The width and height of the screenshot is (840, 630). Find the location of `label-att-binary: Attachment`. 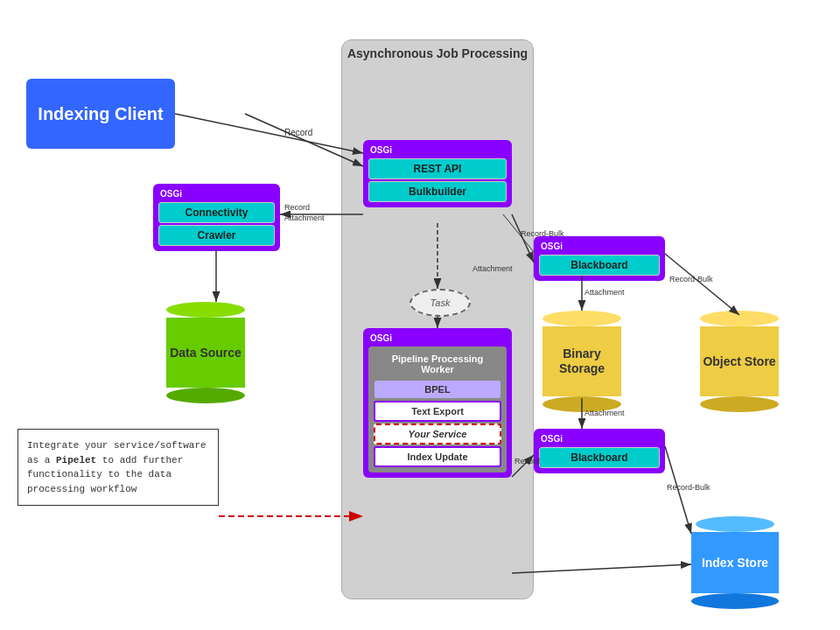

label-att-binary: Attachment is located at coordinates (605, 292).